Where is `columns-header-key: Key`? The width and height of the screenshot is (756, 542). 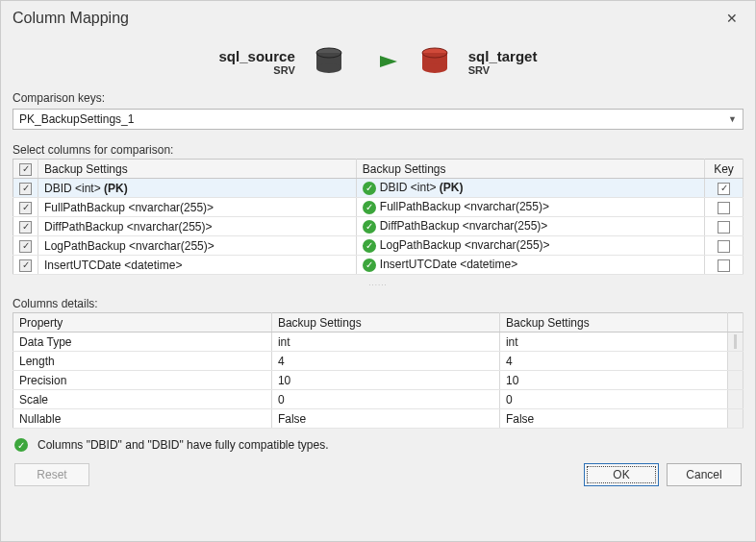
columns-header-key: Key is located at coordinates (724, 169).